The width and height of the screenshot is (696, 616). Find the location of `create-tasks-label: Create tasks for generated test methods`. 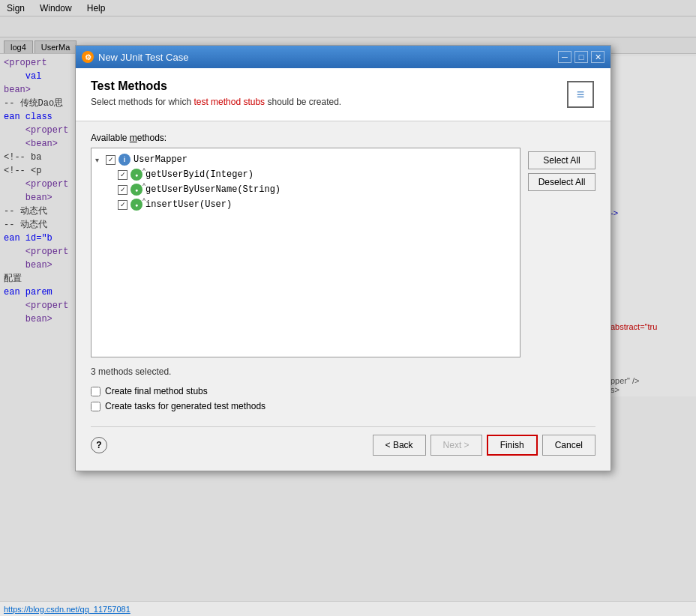

create-tasks-label: Create tasks for generated test methods is located at coordinates (185, 406).